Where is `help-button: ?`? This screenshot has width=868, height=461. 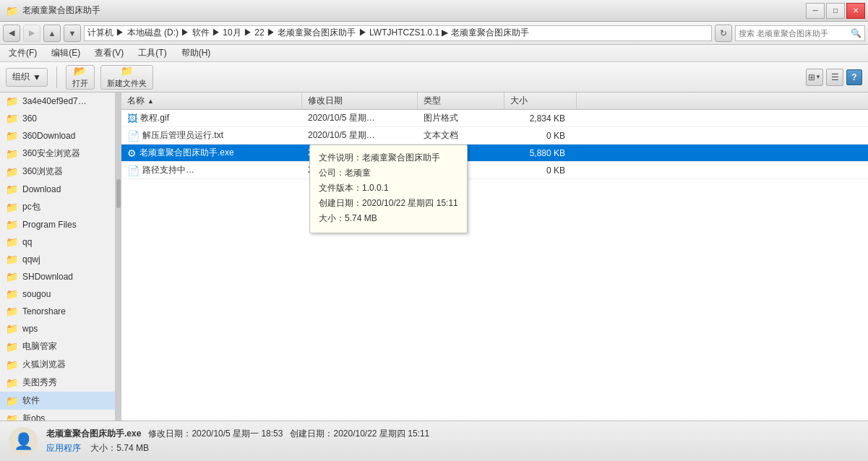 help-button: ? is located at coordinates (854, 77).